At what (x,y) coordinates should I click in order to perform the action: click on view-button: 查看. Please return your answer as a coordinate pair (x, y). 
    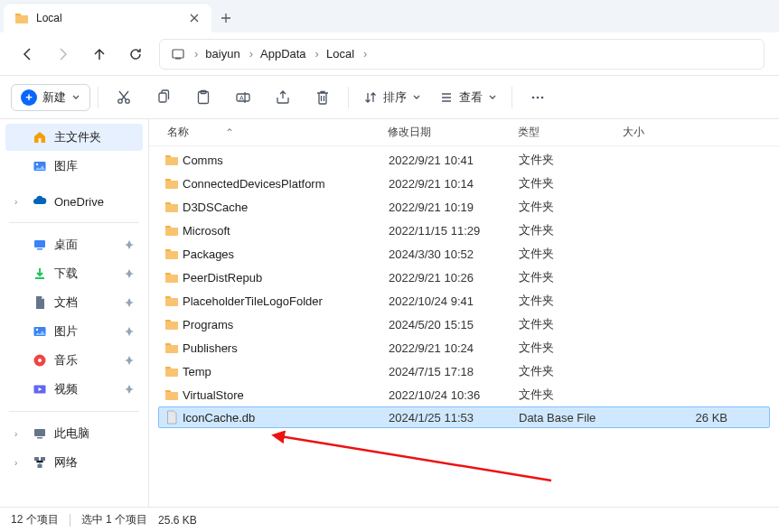
    Looking at the image, I should click on (468, 98).